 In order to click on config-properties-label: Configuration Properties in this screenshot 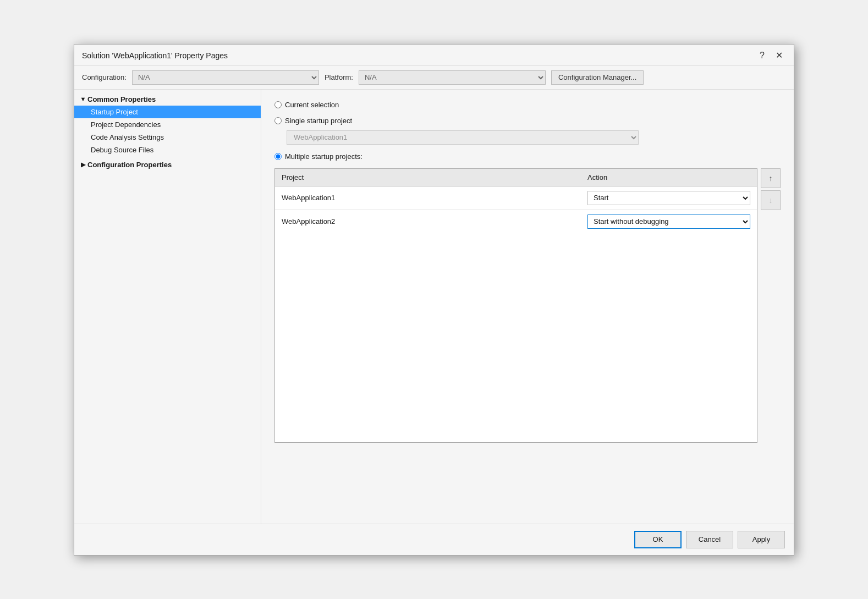, I will do `click(130, 165)`.